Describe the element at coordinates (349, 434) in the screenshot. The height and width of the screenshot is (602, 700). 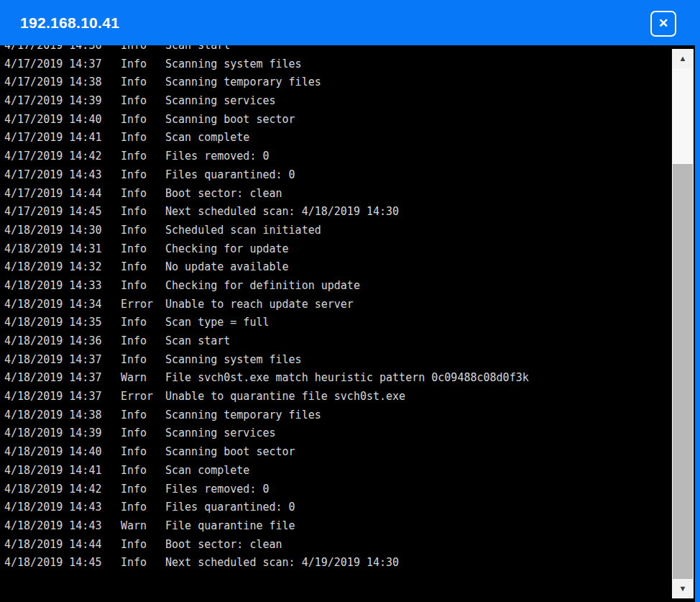
I see `log-row: 4/18/2019 14:39 Info Scanning services` at that location.